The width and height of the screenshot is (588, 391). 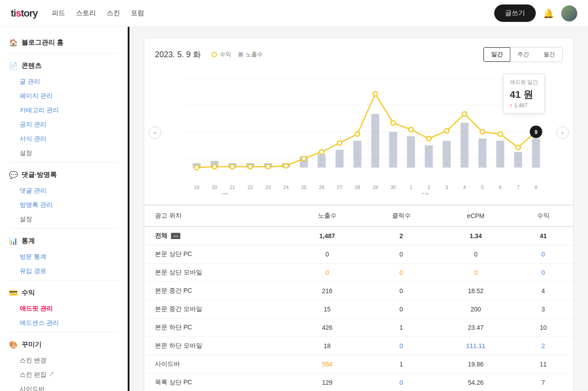 I want to click on home-icon: 🏠, so click(x=13, y=43).